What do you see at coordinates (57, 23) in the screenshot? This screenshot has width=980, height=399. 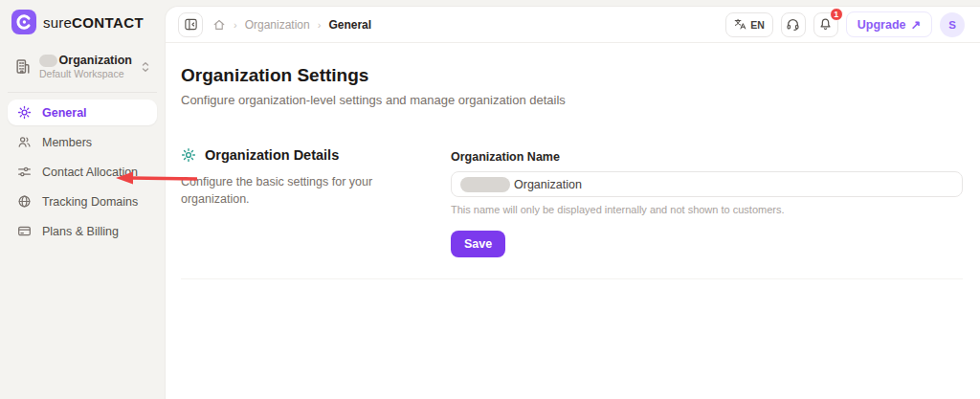 I see `brand-name-light: sure` at bounding box center [57, 23].